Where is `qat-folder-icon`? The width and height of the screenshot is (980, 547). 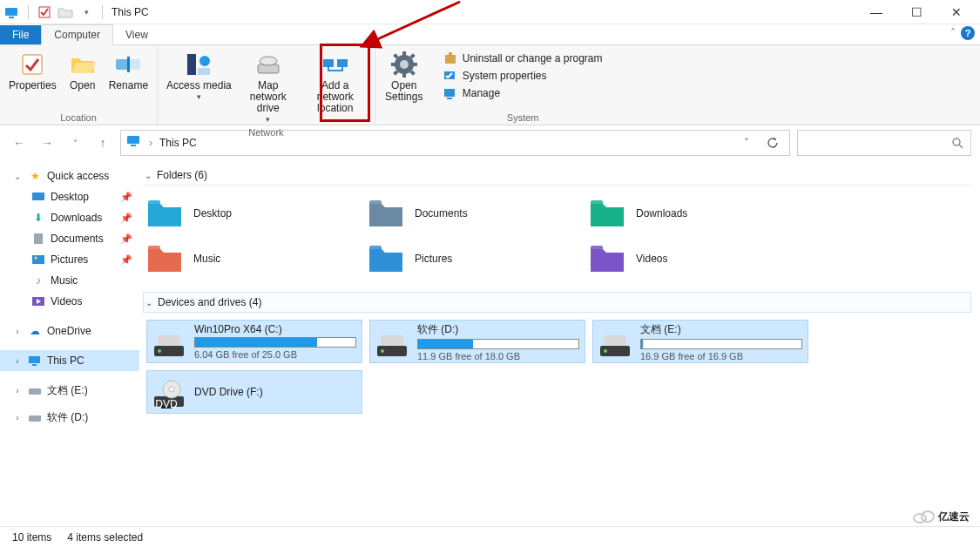
qat-folder-icon is located at coordinates (65, 12).